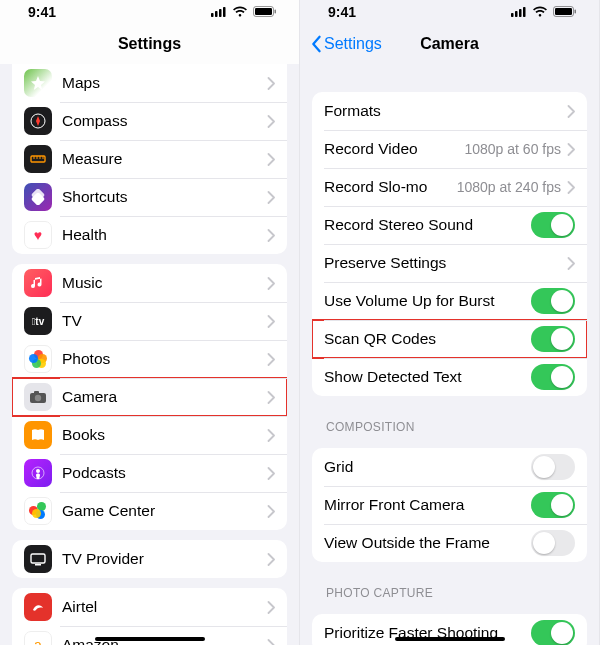 The image size is (600, 645). What do you see at coordinates (164, 321) in the screenshot?
I see `row-label: TV` at bounding box center [164, 321].